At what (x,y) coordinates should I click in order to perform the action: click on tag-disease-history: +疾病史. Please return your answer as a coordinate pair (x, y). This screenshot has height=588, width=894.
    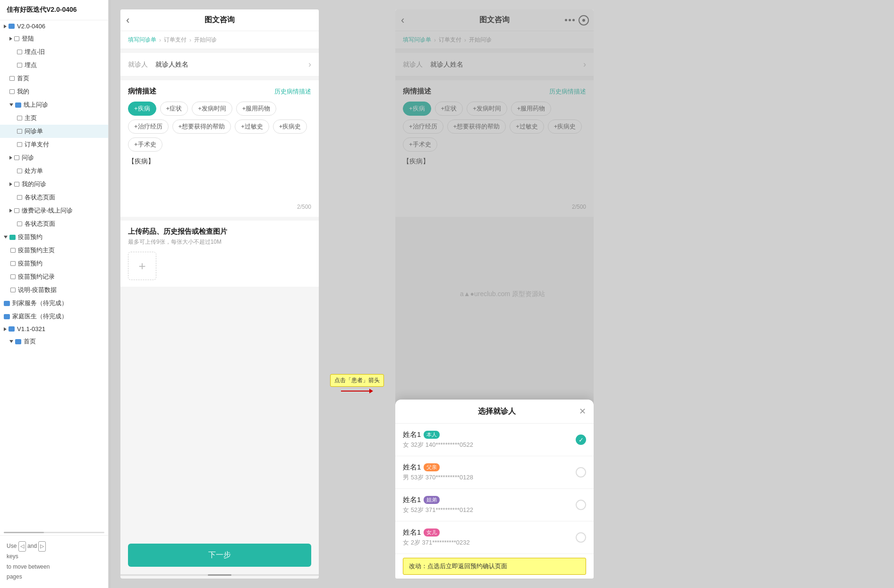
    Looking at the image, I should click on (290, 127).